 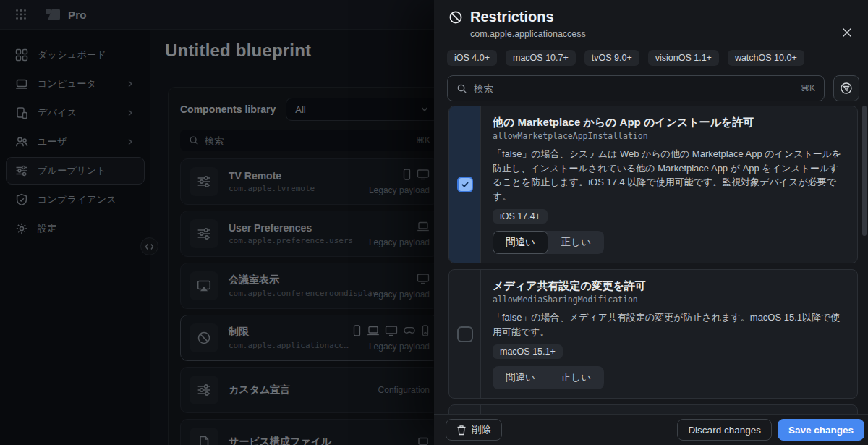 What do you see at coordinates (541, 58) in the screenshot?
I see `os-badge: macOS 10.7+` at bounding box center [541, 58].